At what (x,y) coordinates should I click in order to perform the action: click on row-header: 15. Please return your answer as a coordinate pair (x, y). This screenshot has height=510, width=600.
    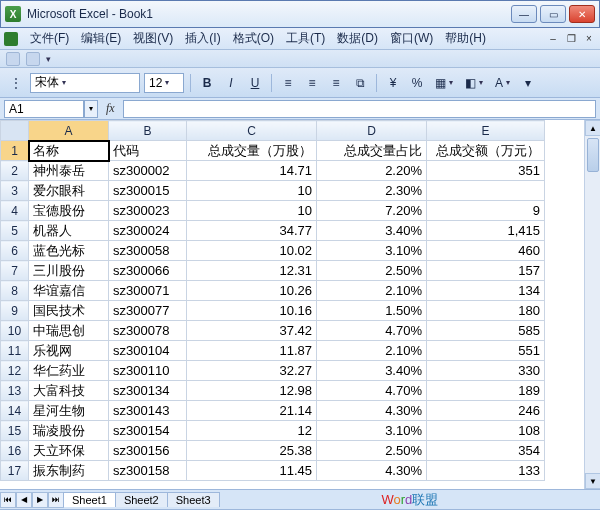
    Looking at the image, I should click on (15, 431).